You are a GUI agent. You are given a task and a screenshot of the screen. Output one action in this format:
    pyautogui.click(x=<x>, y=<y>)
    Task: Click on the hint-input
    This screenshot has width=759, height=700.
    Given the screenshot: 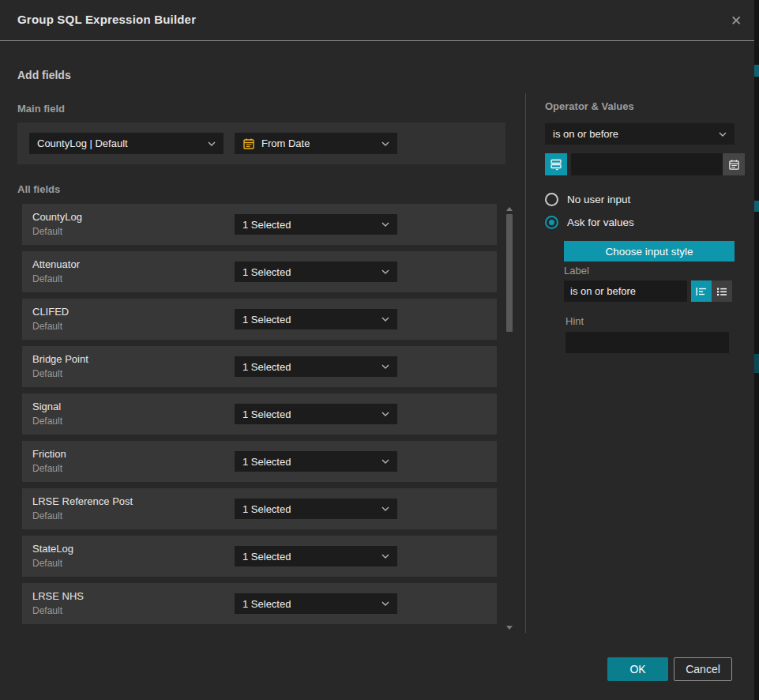 What is the action you would take?
    pyautogui.click(x=648, y=343)
    